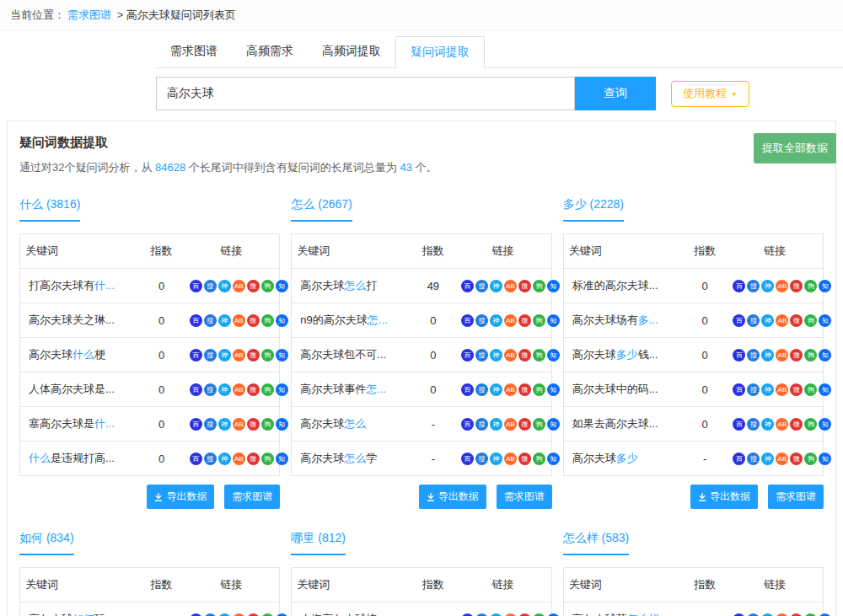  What do you see at coordinates (352, 356) in the screenshot?
I see `keyword-link: 高尔夫球包不可...` at bounding box center [352, 356].